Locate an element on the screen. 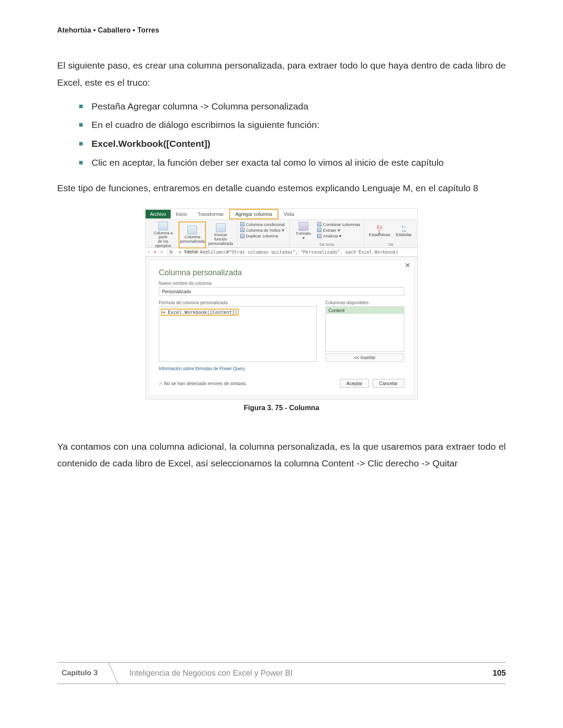 This screenshot has height=728, width=563. bullet-item: Pestaña Agregar columna -> Columna perso… is located at coordinates (292, 106).